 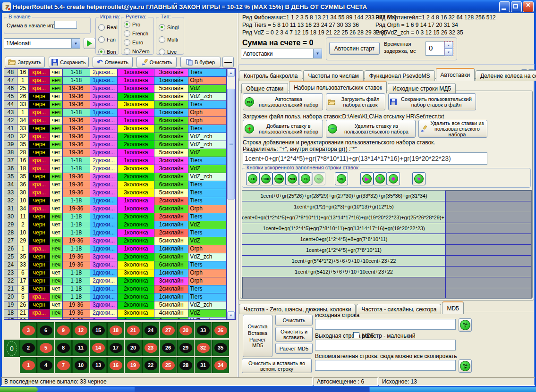 I want to click on toolbar-undo-button: ↶Отменить, so click(x=112, y=62).